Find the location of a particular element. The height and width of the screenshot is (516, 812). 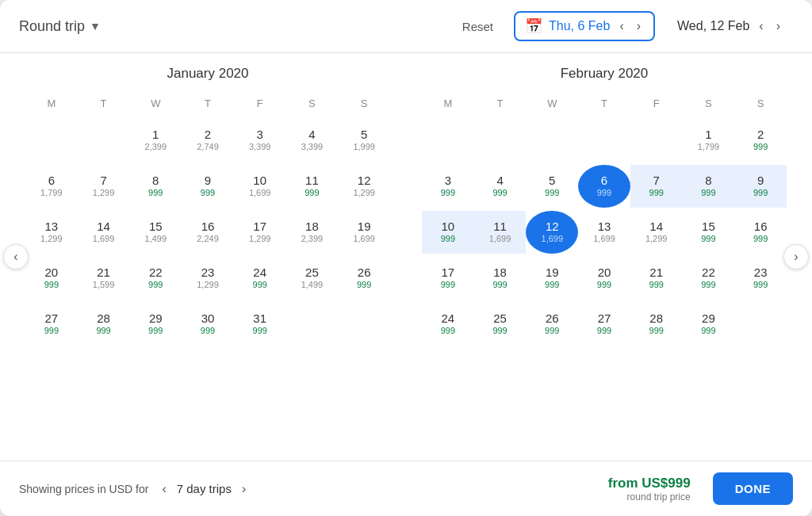

day-number: 12 is located at coordinates (552, 227).